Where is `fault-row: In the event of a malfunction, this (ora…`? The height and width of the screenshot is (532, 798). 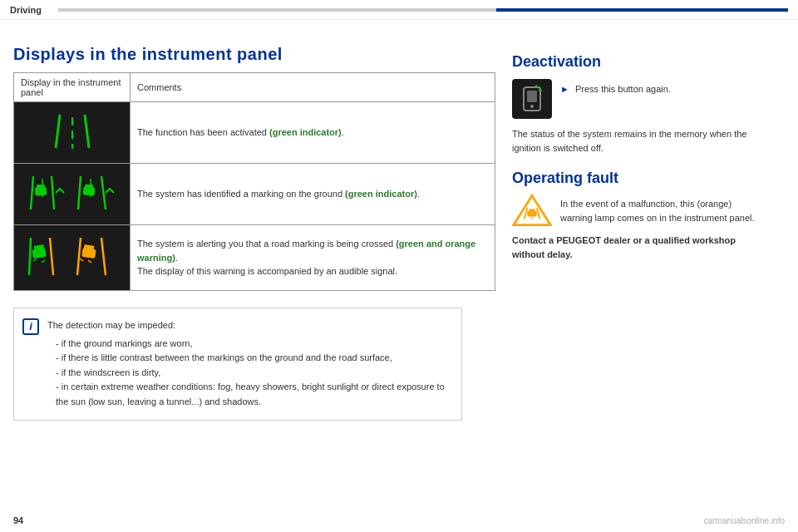 fault-row: In the event of a malfunction, this (ora… is located at coordinates (637, 210).